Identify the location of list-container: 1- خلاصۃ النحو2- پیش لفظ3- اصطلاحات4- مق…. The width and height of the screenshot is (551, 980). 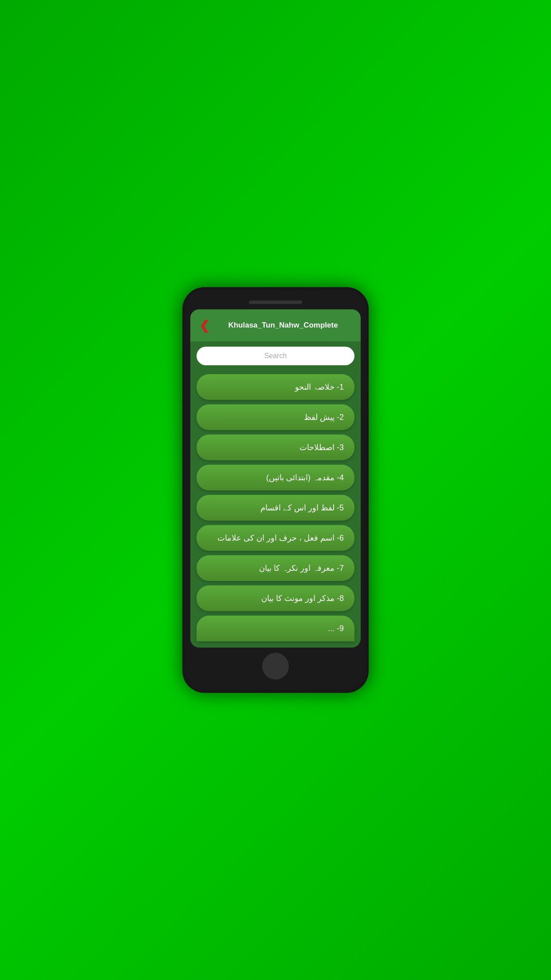
(276, 509).